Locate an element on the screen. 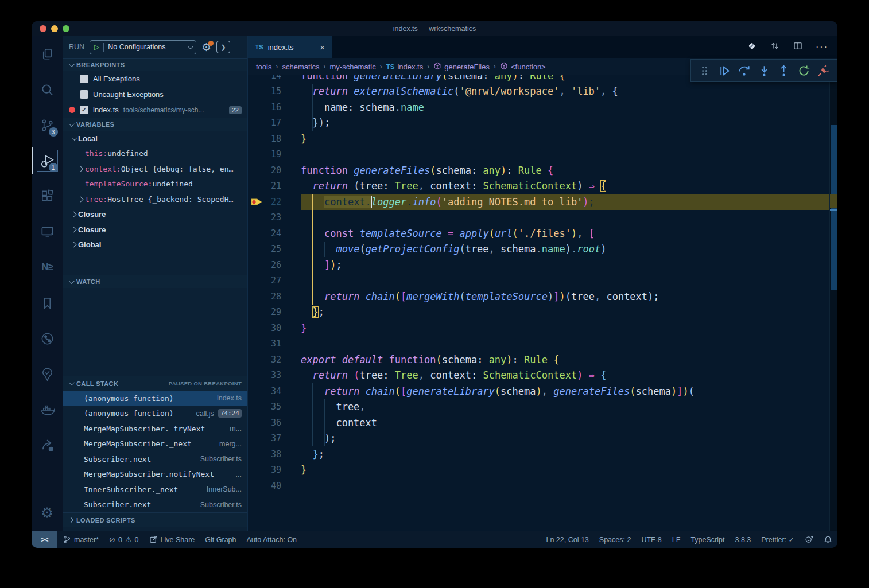  more-actions-icon: ··· is located at coordinates (822, 47).